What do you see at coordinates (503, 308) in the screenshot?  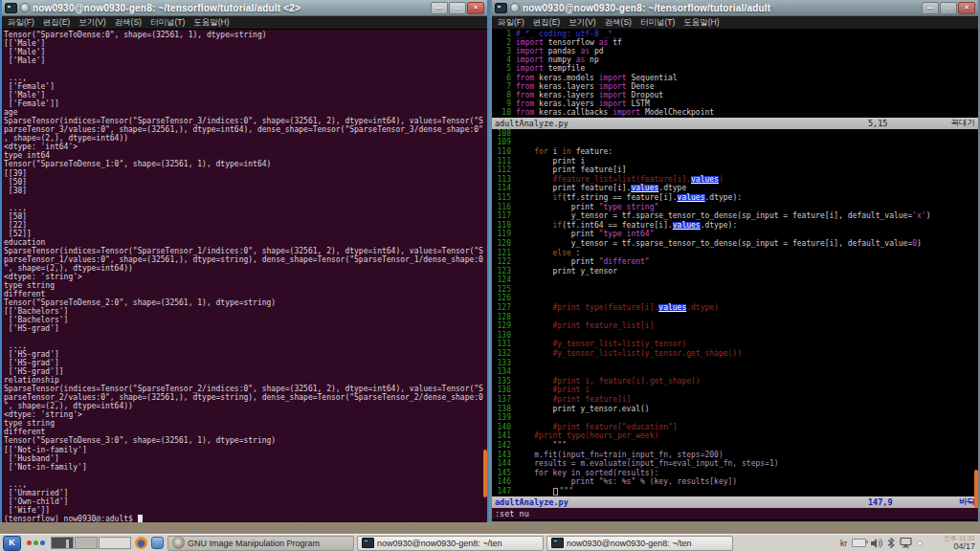 I see `line-number: 127` at bounding box center [503, 308].